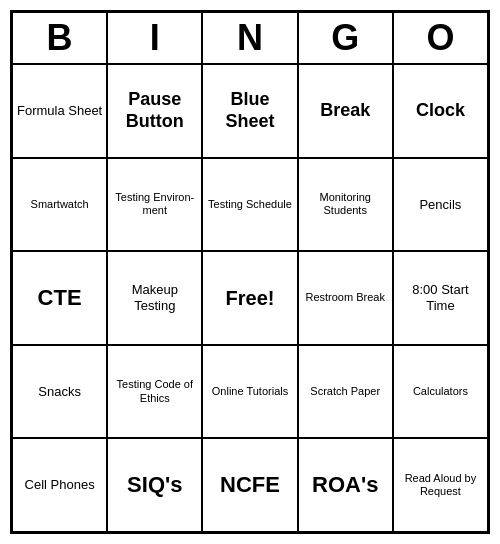 The height and width of the screenshot is (544, 500). What do you see at coordinates (440, 392) in the screenshot?
I see `bingo-cell-3-4: Calculators` at bounding box center [440, 392].